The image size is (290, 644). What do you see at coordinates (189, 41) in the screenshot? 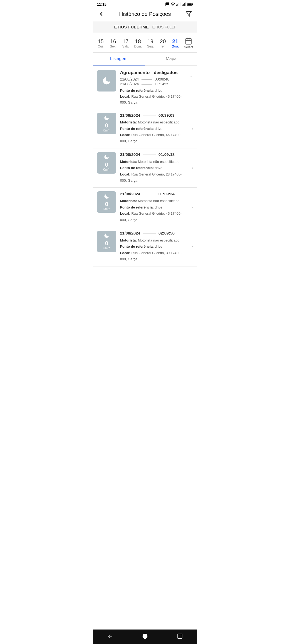
I see `calendar-icon` at bounding box center [189, 41].